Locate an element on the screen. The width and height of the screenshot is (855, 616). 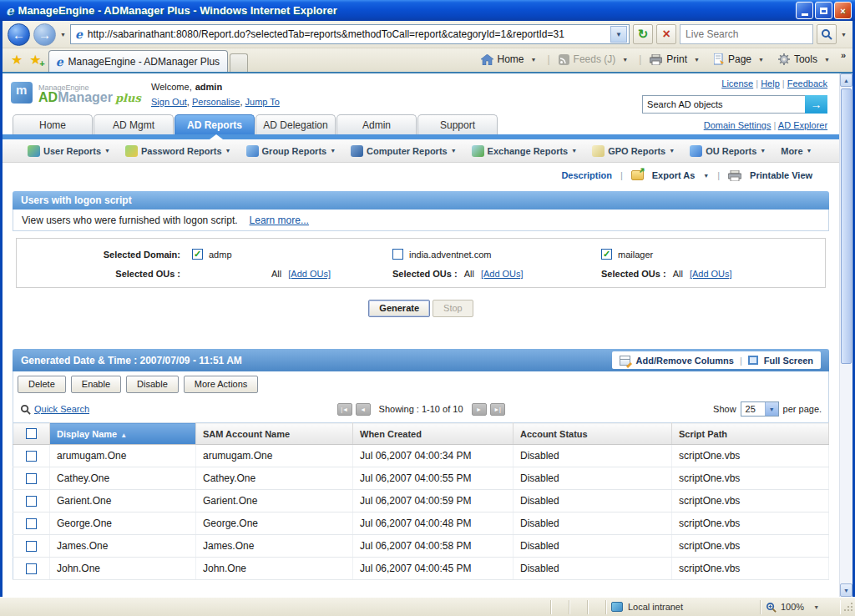
search-go-button: → is located at coordinates (817, 104).